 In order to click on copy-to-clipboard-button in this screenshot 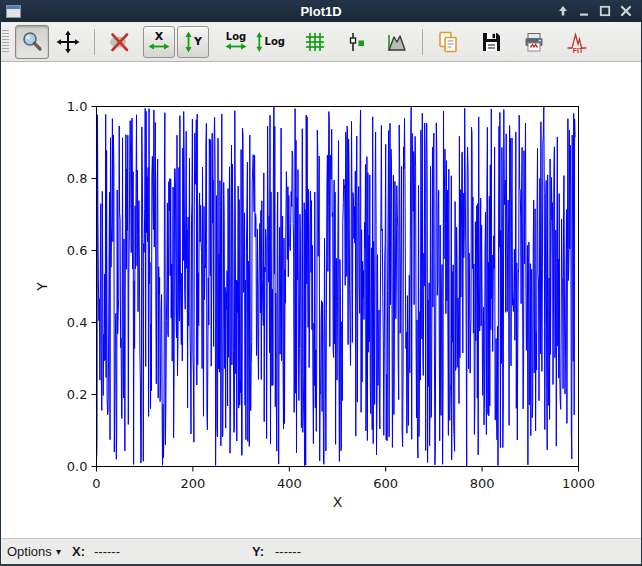, I will do `click(448, 42)`.